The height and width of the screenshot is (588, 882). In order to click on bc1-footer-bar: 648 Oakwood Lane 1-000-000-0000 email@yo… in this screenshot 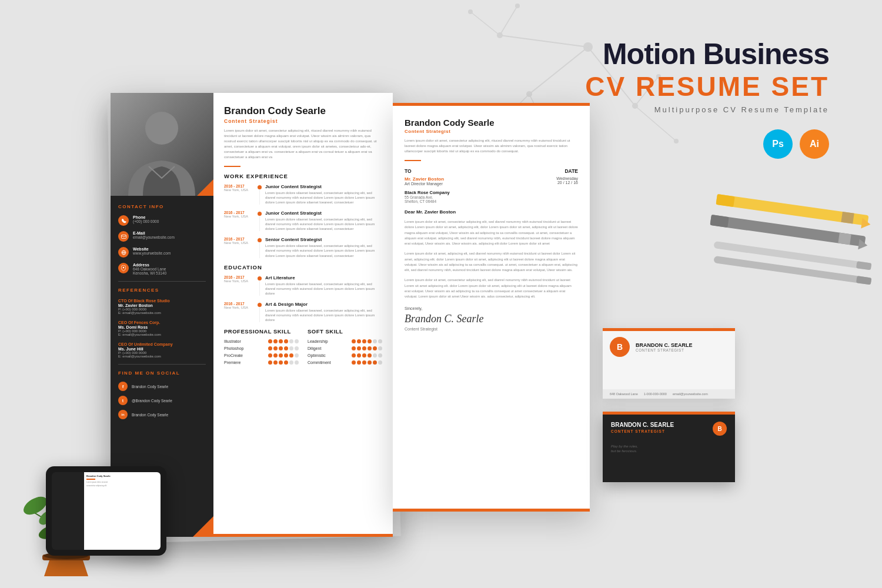, I will do `click(669, 394)`.